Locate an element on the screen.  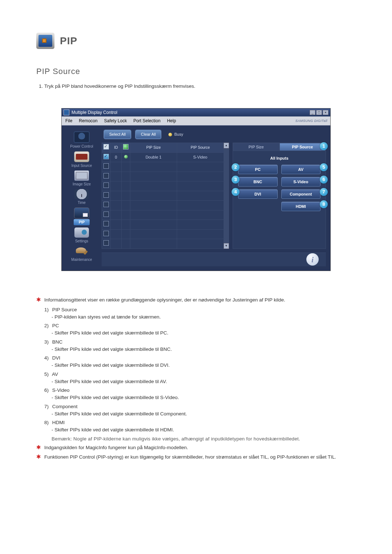
col-id: ID is located at coordinates (116, 147).